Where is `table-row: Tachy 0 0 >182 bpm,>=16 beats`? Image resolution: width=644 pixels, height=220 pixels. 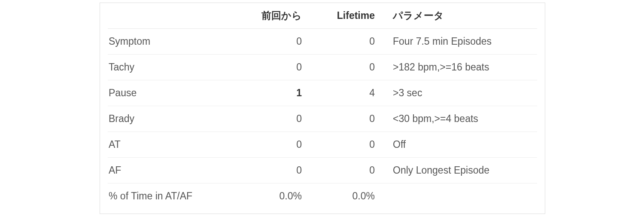 table-row: Tachy 0 0 >182 bpm,>=16 beats is located at coordinates (322, 67).